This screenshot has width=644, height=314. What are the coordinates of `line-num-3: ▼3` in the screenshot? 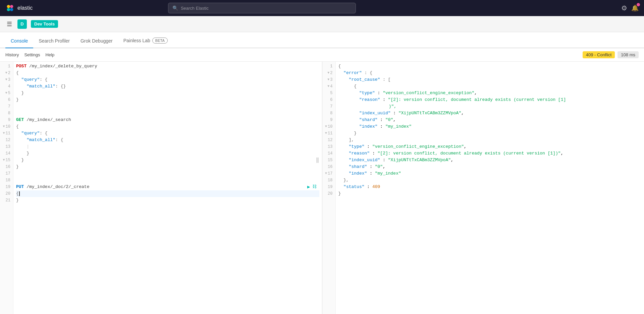 It's located at (7, 80).